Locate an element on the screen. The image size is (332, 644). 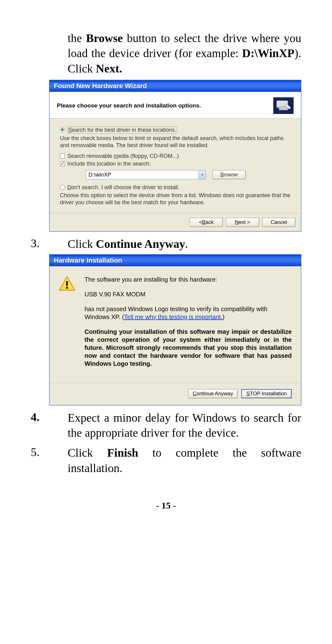
wizard-titlebar: Found New Hardware Wizard is located at coordinates (175, 86).